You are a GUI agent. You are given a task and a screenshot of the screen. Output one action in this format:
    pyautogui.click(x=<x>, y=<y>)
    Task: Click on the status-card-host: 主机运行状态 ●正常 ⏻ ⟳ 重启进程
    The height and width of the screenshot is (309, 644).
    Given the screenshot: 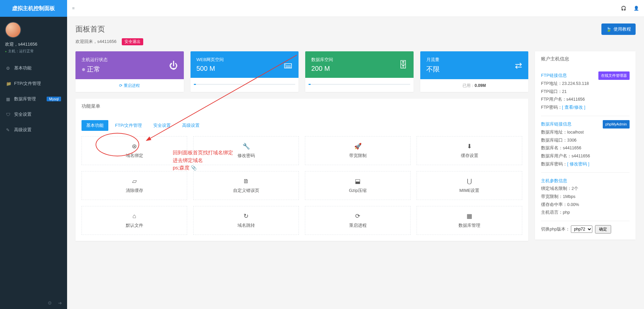 What is the action you would take?
    pyautogui.click(x=129, y=72)
    